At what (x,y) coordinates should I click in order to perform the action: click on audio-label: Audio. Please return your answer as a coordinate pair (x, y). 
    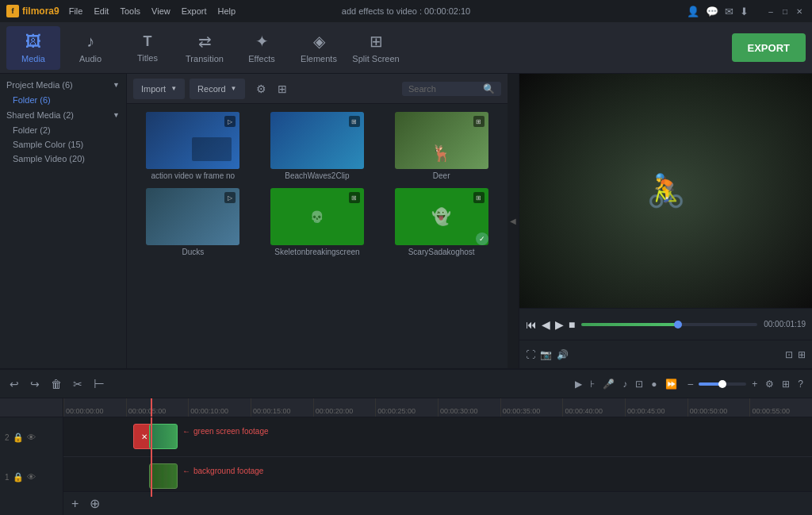
    Looking at the image, I should click on (90, 59).